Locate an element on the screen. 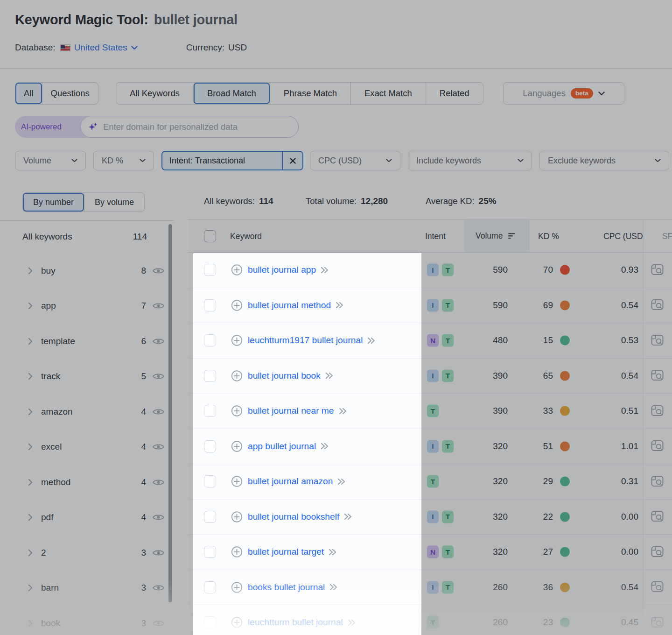 The width and height of the screenshot is (672, 635). column-serp-features: SF is located at coordinates (658, 236).